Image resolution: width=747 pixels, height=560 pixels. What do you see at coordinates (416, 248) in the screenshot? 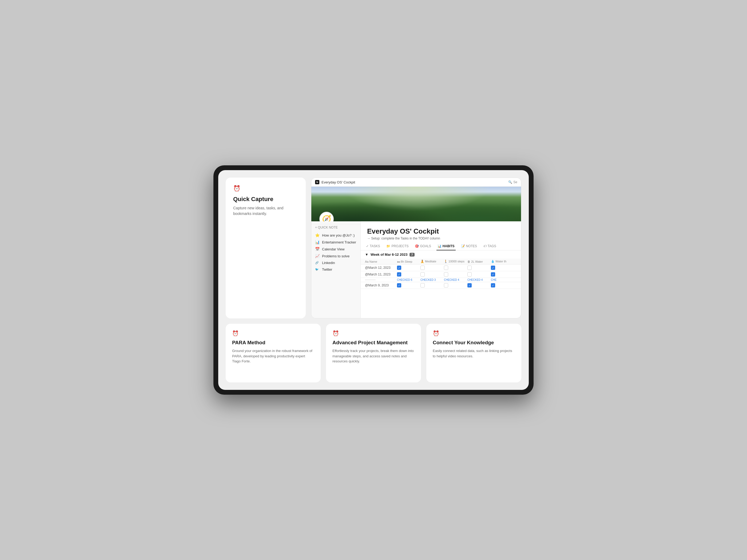
I see `notion-panel: N Everyday OS' Cockpit 🔍 Se 🧭` at bounding box center [416, 248].